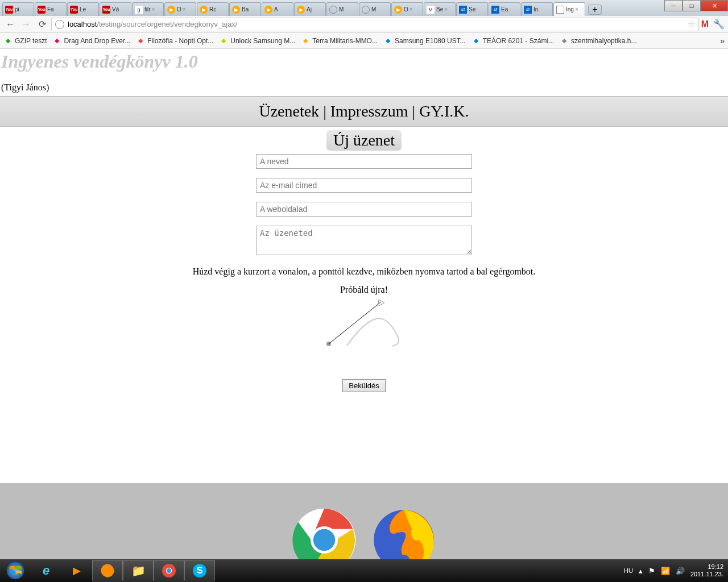 The width and height of the screenshot is (728, 582). Describe the element at coordinates (310, 9) in the screenshot. I see `browser-tab: ▶Aj` at that location.